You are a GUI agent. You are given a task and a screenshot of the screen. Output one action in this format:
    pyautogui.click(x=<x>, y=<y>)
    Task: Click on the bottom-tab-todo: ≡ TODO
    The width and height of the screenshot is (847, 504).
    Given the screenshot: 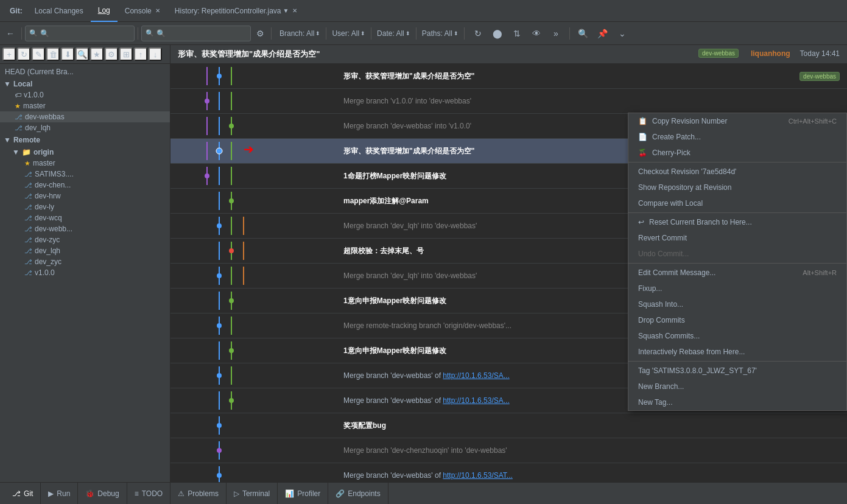 What is the action you would take?
    pyautogui.click(x=149, y=494)
    